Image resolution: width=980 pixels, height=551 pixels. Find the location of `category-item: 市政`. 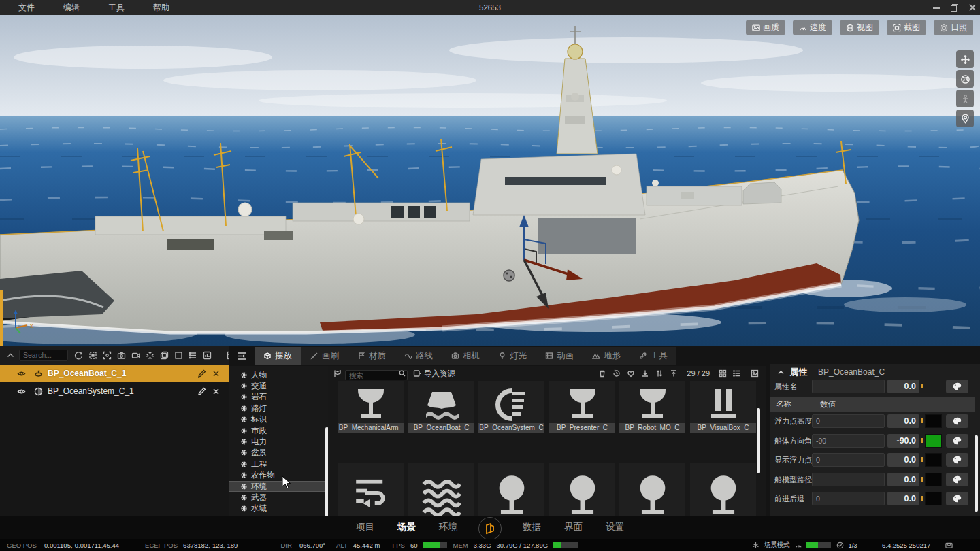

category-item: 市政 is located at coordinates (278, 431).